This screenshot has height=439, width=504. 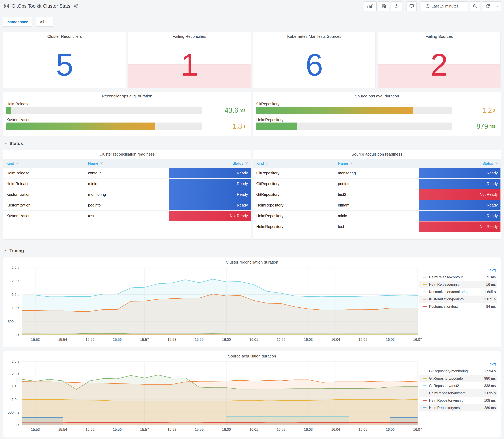 What do you see at coordinates (475, 6) in the screenshot?
I see `zoom-out-button` at bounding box center [475, 6].